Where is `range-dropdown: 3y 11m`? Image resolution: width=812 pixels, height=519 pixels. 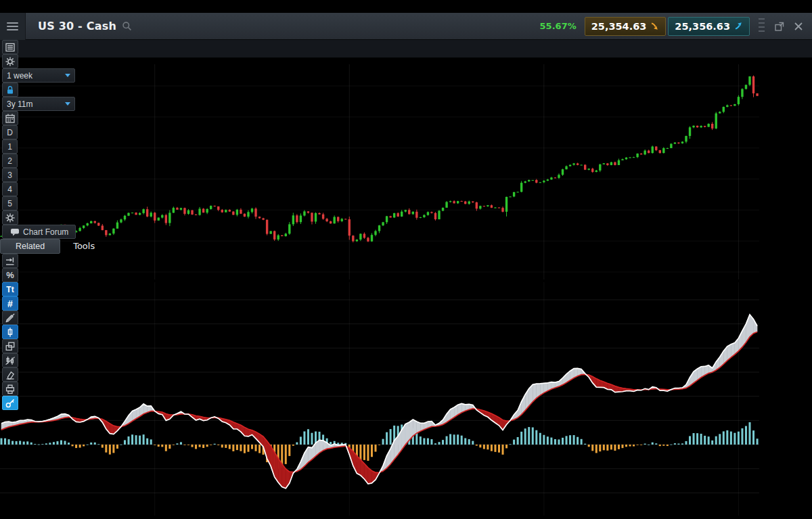 range-dropdown: 3y 11m is located at coordinates (39, 104).